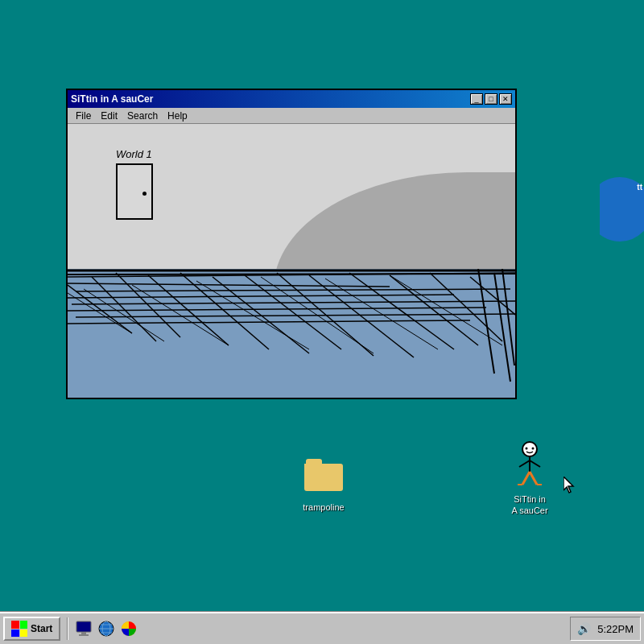  Describe the element at coordinates (291, 333) in the screenshot. I see `ground-scribbles` at that location.